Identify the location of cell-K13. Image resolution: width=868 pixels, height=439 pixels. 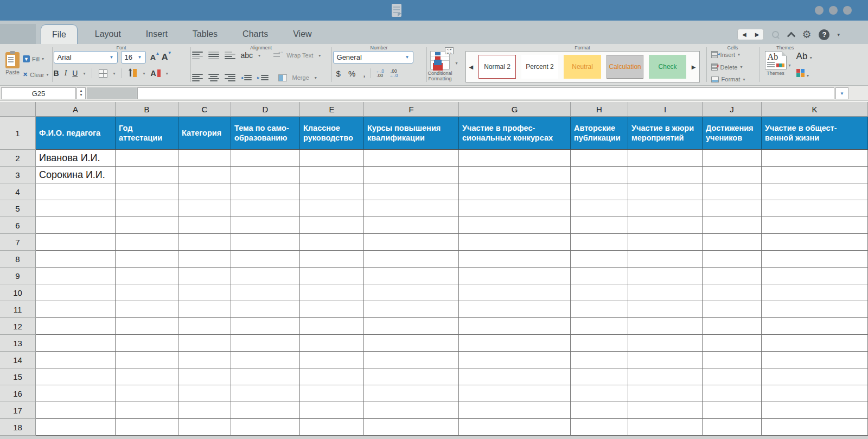
(815, 343).